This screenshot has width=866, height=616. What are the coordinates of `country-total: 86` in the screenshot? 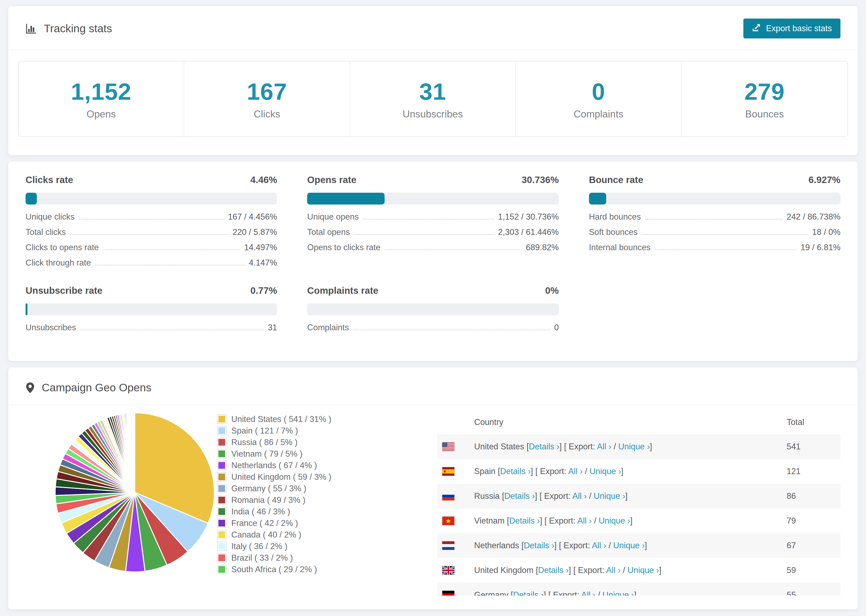 It's located at (814, 496).